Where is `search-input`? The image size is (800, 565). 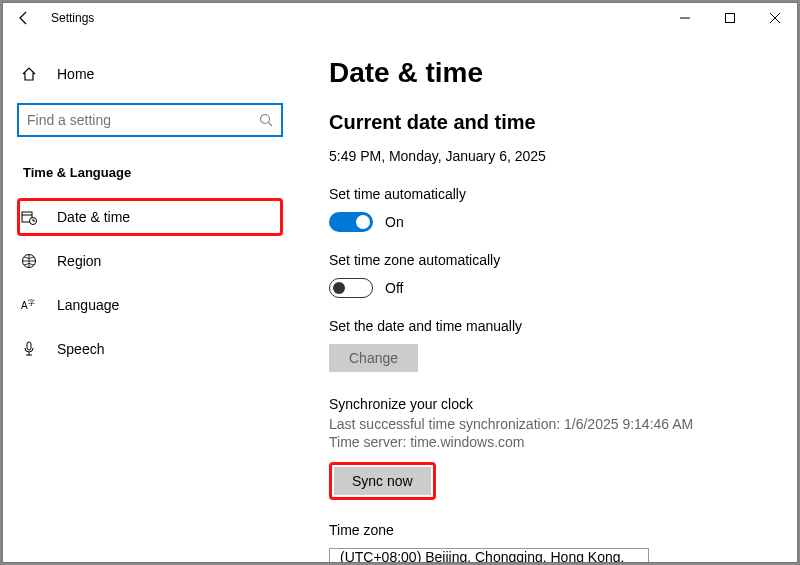
search-input is located at coordinates (143, 120).